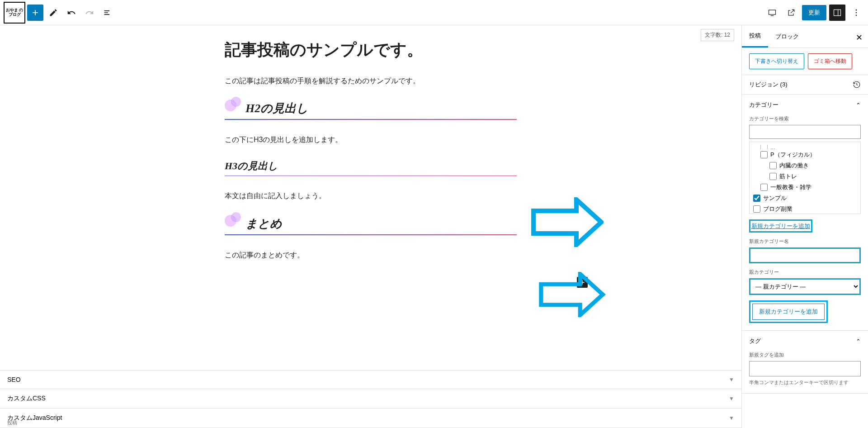 The height and width of the screenshot is (428, 868). I want to click on close-sidebar-button: ✕, so click(859, 38).